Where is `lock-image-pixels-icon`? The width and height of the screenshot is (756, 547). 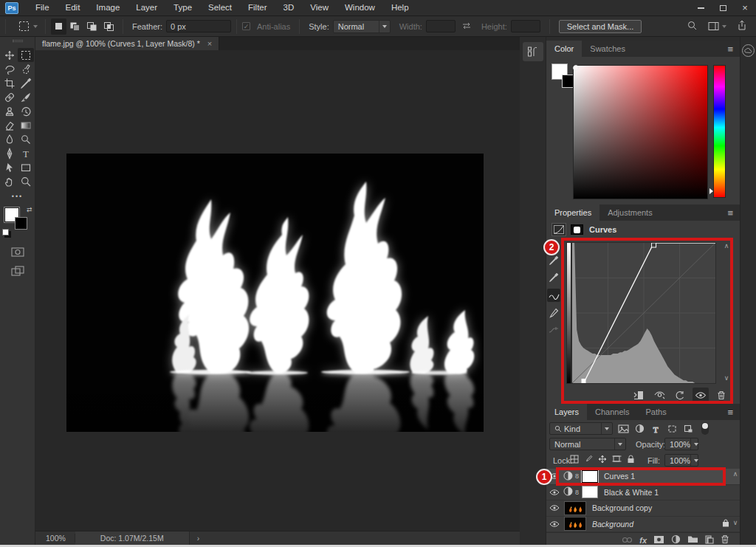
lock-image-pixels-icon is located at coordinates (588, 460).